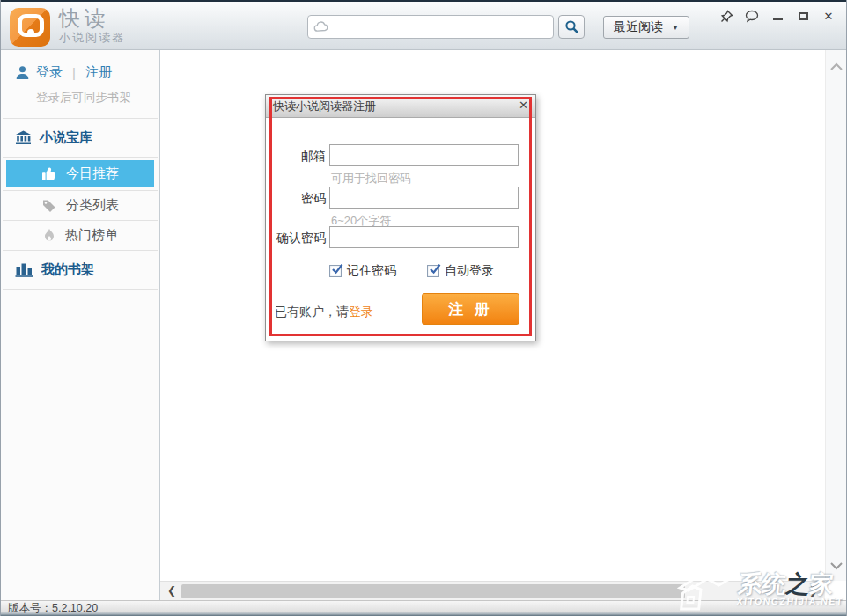 Image resolution: width=847 pixels, height=616 pixels. I want to click on feedback-bubble-icon, so click(752, 16).